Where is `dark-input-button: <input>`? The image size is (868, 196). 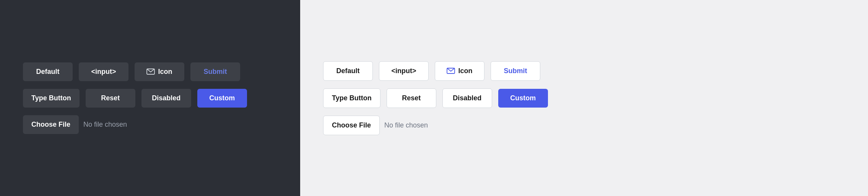
dark-input-button: <input> is located at coordinates (104, 72).